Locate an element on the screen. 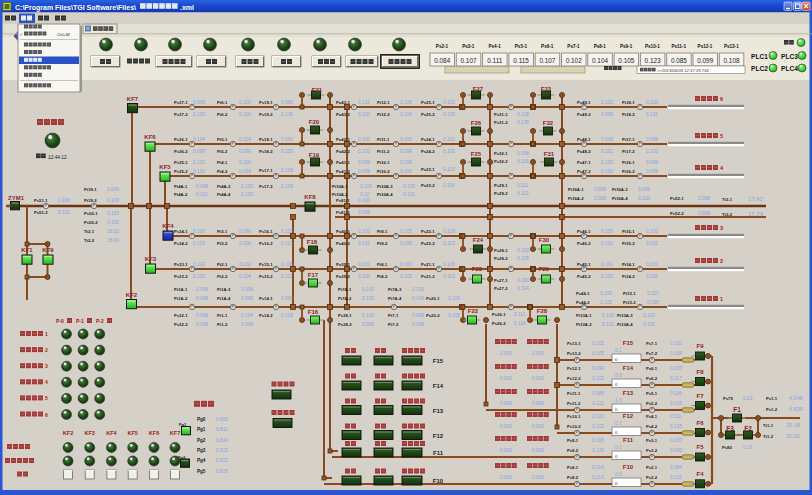 The width and height of the screenshot is (812, 495). svg-text: 0.121 is located at coordinates (598, 404).